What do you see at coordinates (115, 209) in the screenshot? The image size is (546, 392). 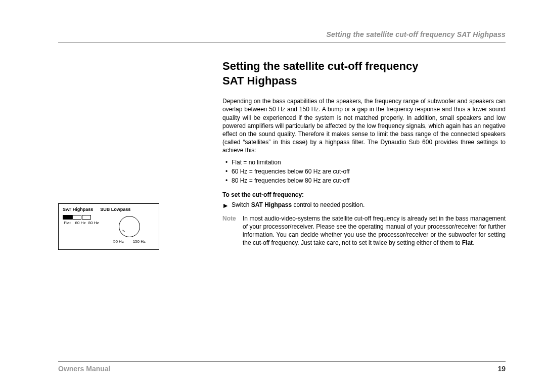 I see `diagram-label-sub: SUB Lowpass` at bounding box center [115, 209].